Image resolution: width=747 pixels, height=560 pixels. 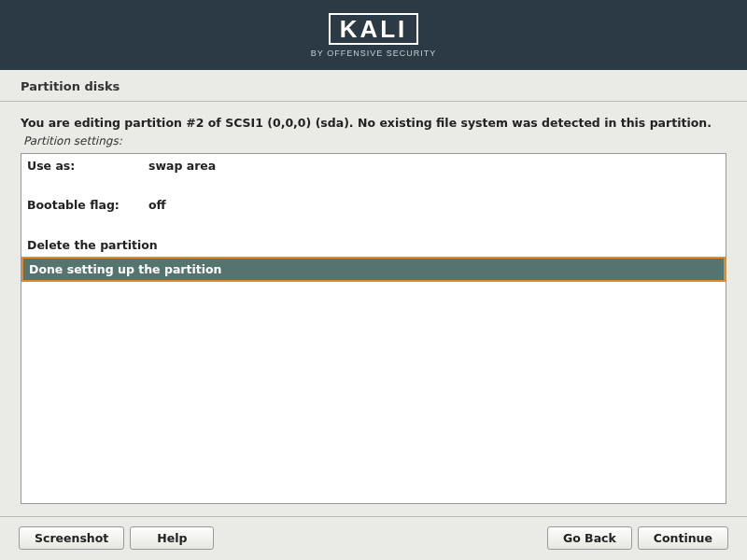 I want to click on bootable-value: off, so click(x=157, y=205).